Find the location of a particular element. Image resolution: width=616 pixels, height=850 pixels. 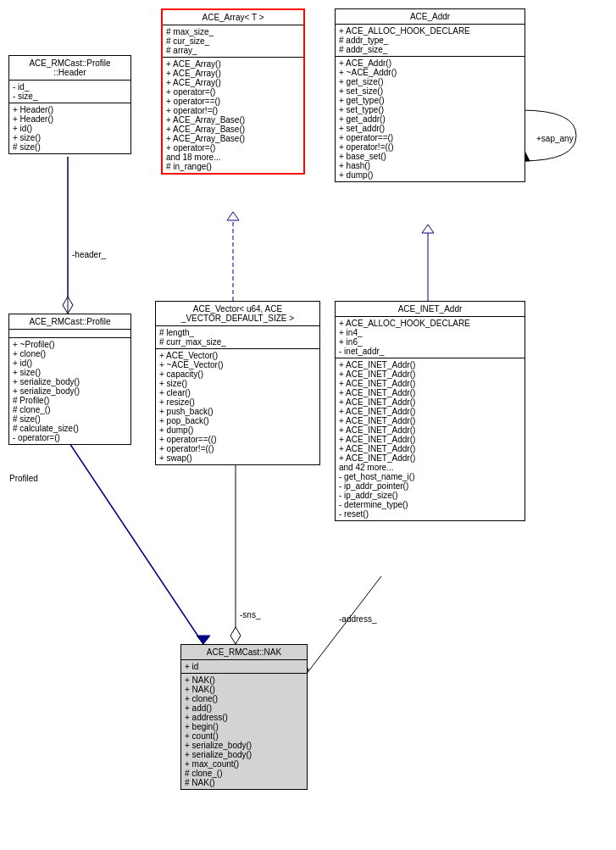

ace-rmcast-nak-box: ACE_RMCast::NAK + id + NAK()+ NAK()+ clo… is located at coordinates (244, 717).